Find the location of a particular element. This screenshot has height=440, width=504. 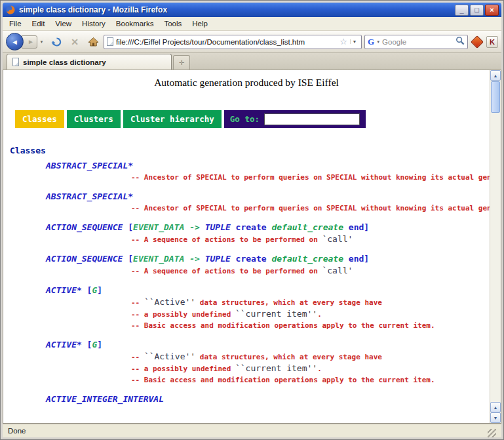

forward-button: ► is located at coordinates (29, 42).